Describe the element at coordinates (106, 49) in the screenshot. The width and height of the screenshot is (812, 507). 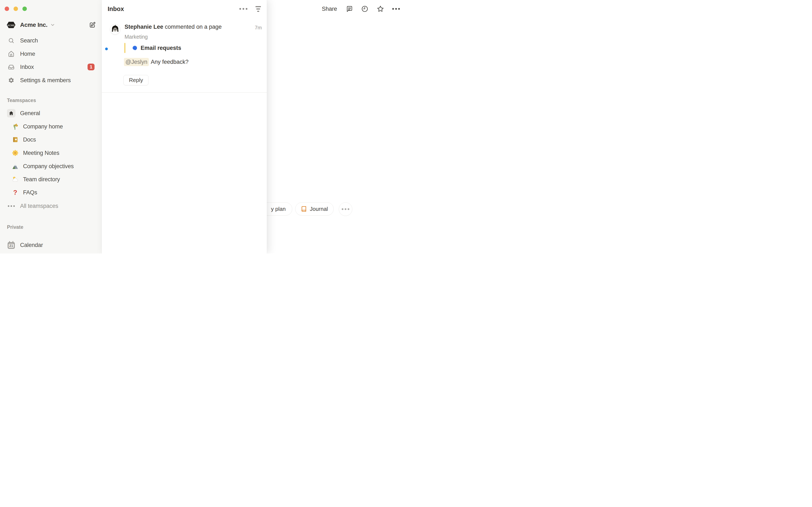
I see `unread-dot` at that location.